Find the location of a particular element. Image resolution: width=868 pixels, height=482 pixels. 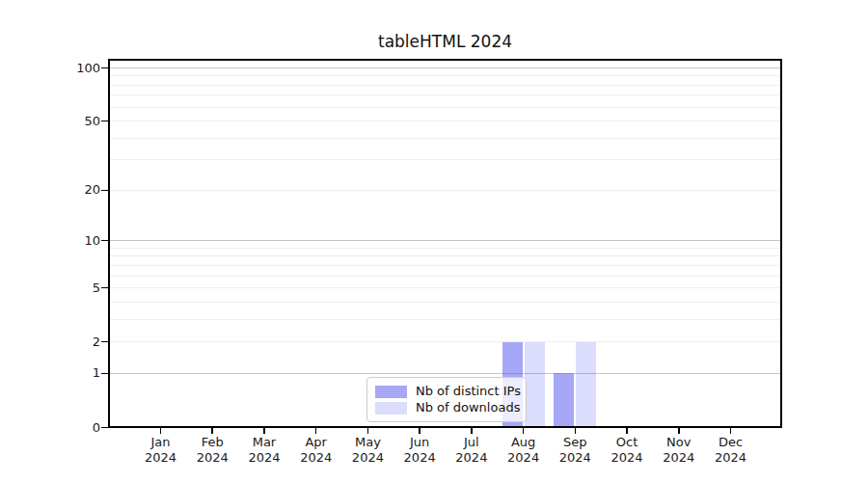

chart-title: tableHTML 2024 is located at coordinates (446, 41).